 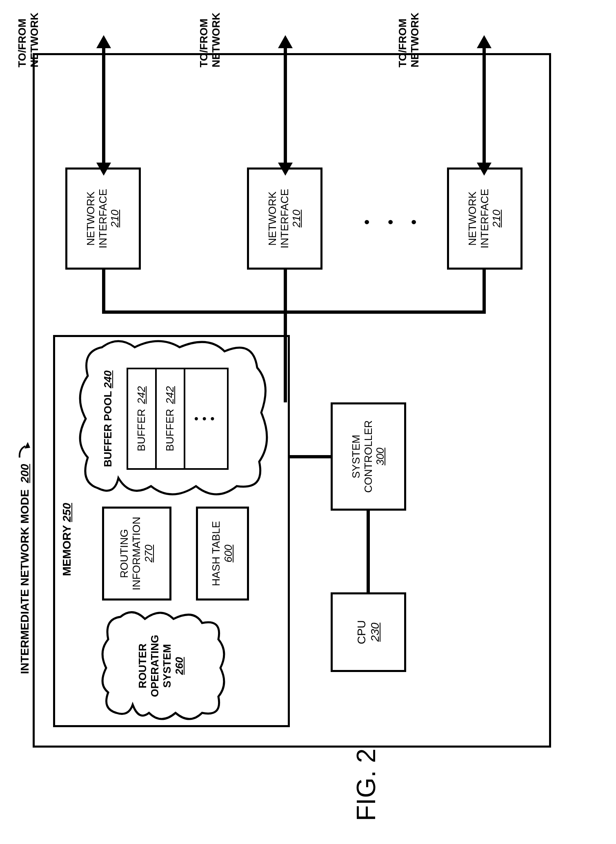 What do you see at coordinates (210, 40) in the screenshot?
I see `net-label-2: TO/FROMNETWORK` at bounding box center [210, 40].